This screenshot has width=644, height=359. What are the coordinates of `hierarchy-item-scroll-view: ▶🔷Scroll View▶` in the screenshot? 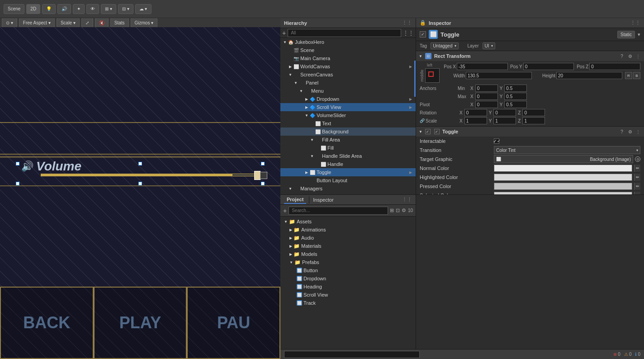 It's located at (348, 107).